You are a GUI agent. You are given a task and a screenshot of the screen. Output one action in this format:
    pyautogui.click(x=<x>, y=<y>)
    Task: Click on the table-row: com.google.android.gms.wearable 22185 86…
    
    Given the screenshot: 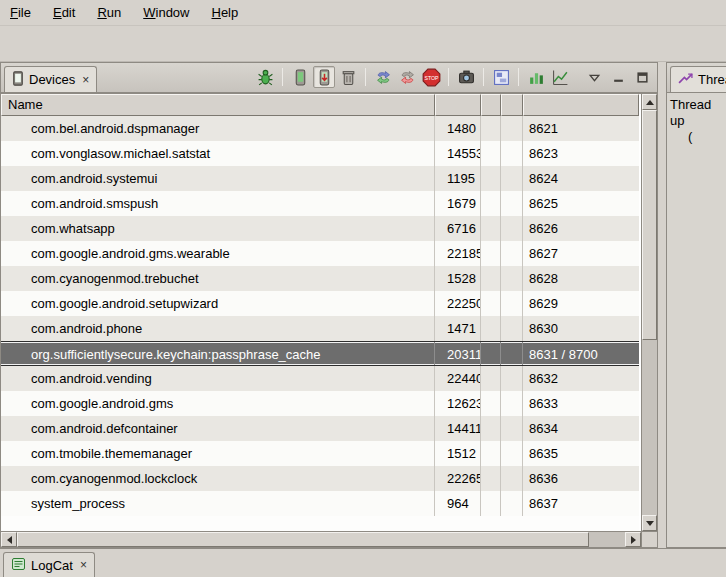 What is the action you would take?
    pyautogui.click(x=320, y=254)
    